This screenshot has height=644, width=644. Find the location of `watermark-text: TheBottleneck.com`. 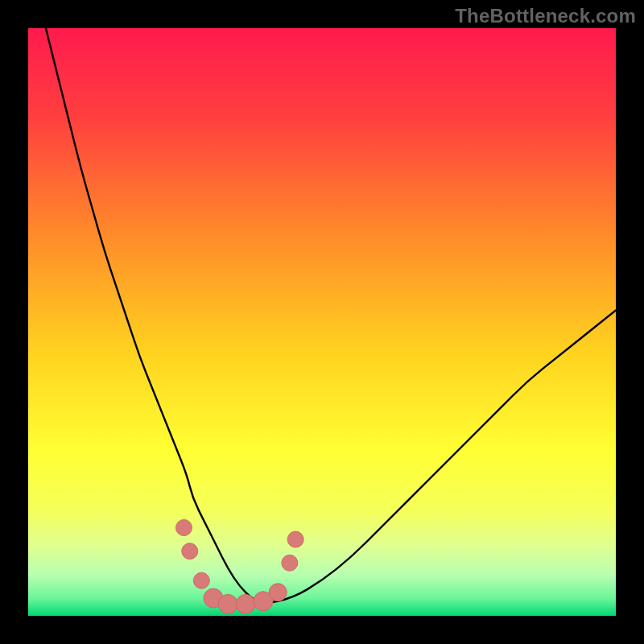

watermark-text: TheBottleneck.com is located at coordinates (546, 16).